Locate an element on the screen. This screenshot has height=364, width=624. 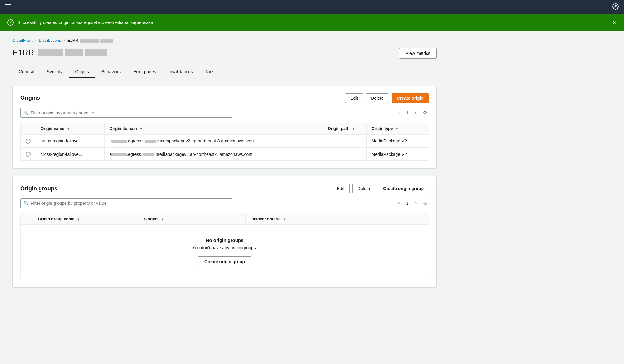
breadcrumb-cloudfront: CloudFront is located at coordinates (22, 41).